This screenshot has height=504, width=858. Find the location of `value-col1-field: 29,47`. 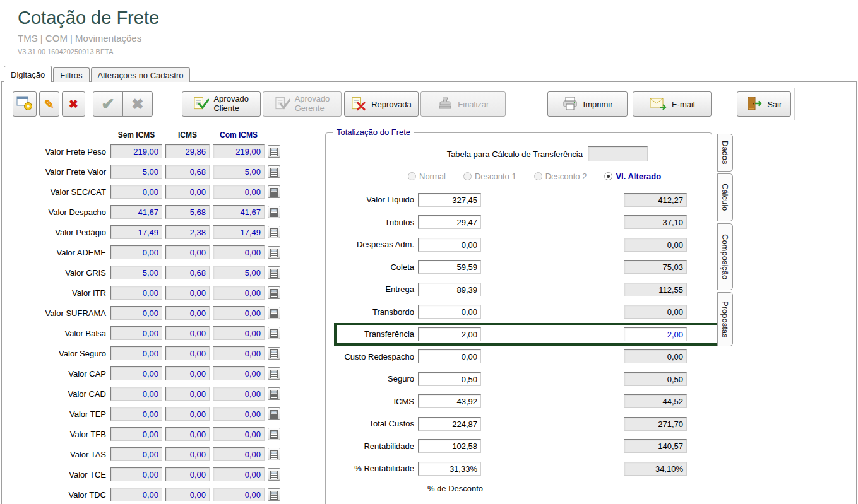

value-col1-field: 29,47 is located at coordinates (450, 222).